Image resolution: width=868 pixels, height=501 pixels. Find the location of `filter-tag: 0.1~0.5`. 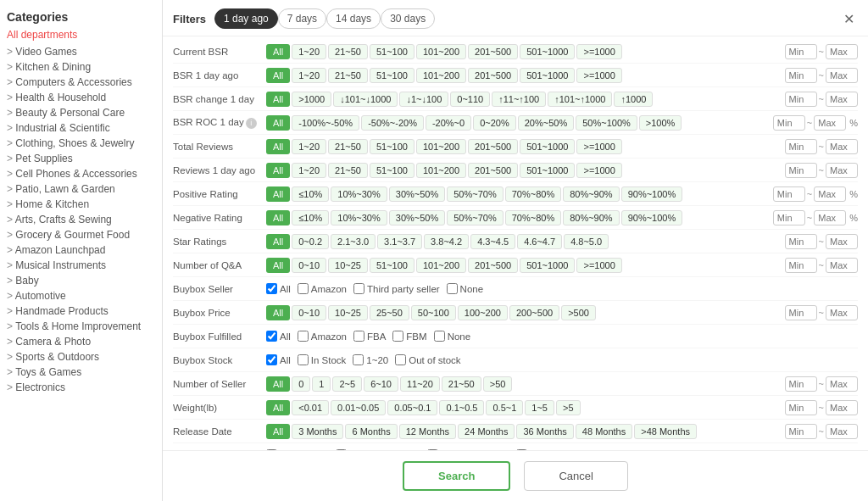

filter-tag: 0.1~0.5 is located at coordinates (461, 408).